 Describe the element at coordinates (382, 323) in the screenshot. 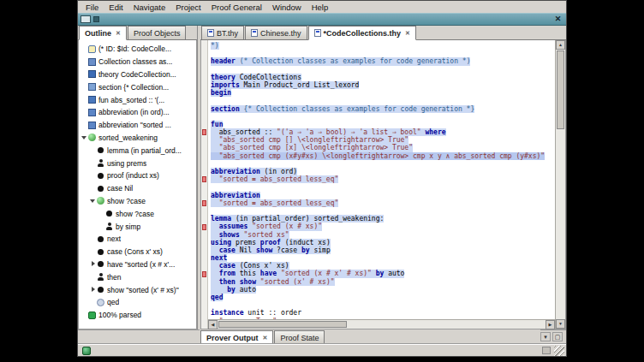

I see `horizontal-scrollbar: ◀ ▶` at that location.